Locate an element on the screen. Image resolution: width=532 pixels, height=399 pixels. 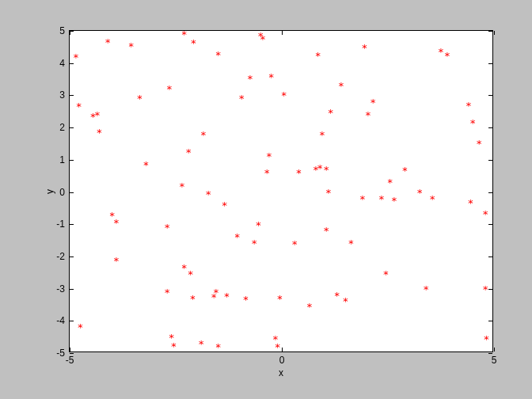
y-tick-label: -3 is located at coordinates (60, 289).